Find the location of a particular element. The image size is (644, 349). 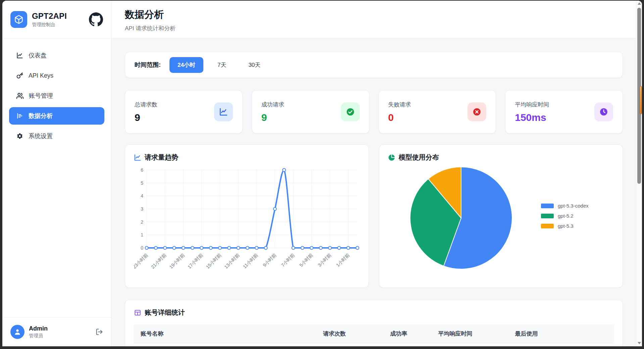

scrollbar-up-arrow is located at coordinates (639, 3).